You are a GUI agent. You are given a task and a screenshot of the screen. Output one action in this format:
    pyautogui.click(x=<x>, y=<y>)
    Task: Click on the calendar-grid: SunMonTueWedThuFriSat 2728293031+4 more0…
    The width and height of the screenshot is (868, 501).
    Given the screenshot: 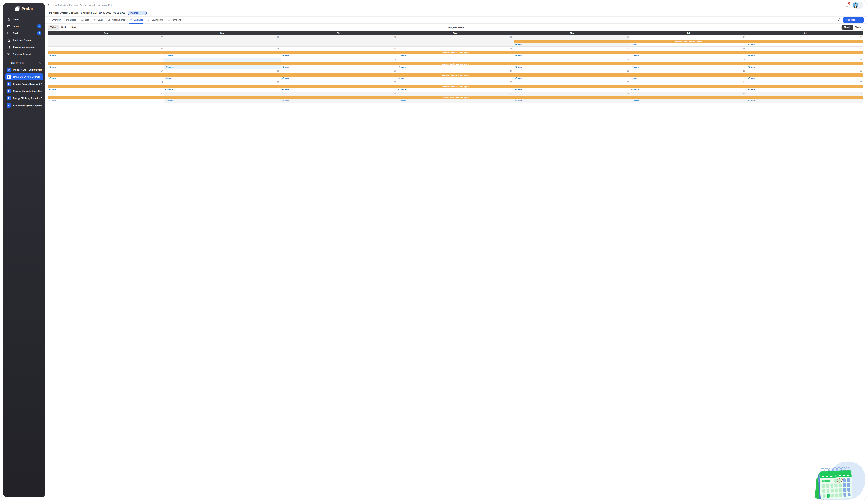 What is the action you would take?
    pyautogui.click(x=160, y=67)
    